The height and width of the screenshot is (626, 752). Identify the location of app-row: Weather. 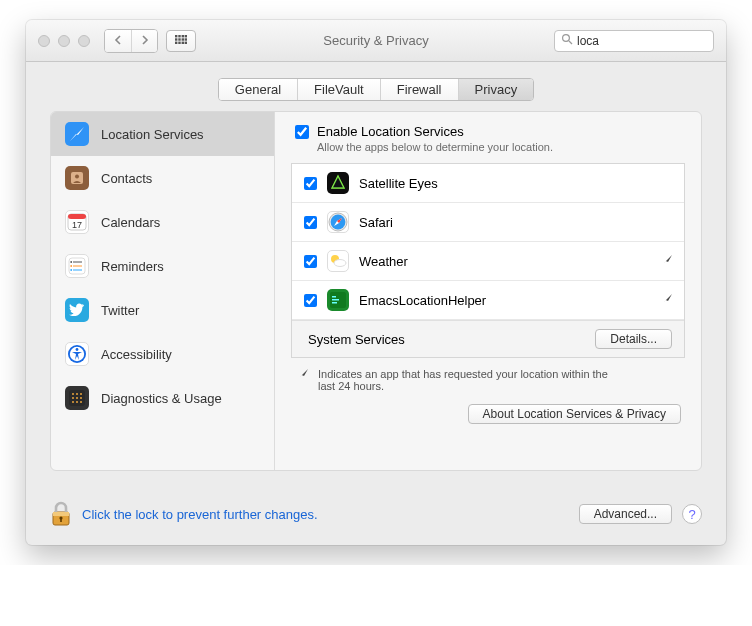
(488, 262).